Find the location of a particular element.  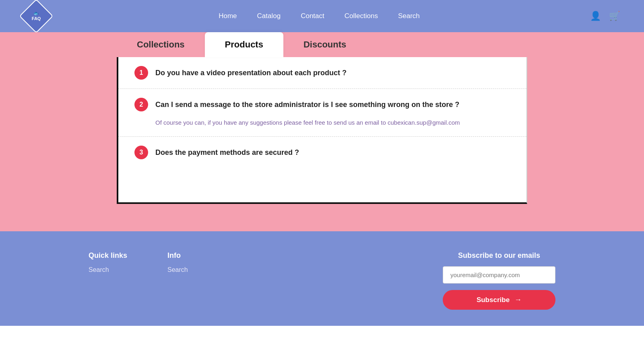

subscribe-title: Subscribe to our emails is located at coordinates (499, 256).